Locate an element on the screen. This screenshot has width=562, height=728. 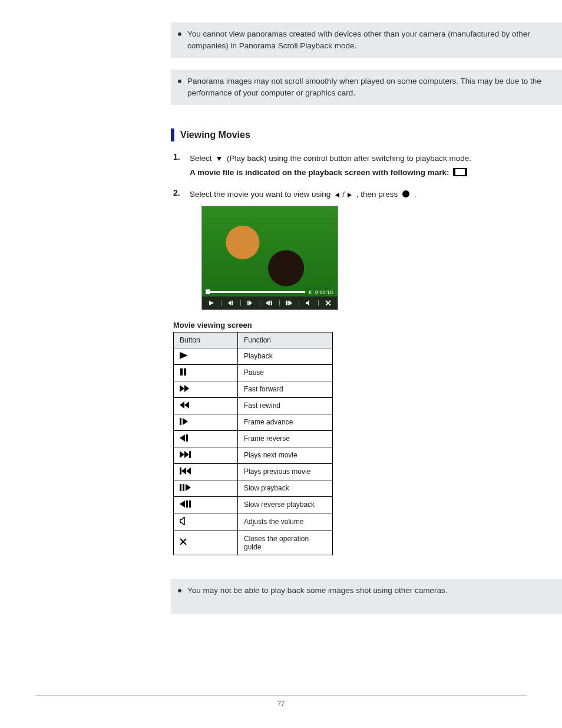
volume-icon is located at coordinates (309, 303).